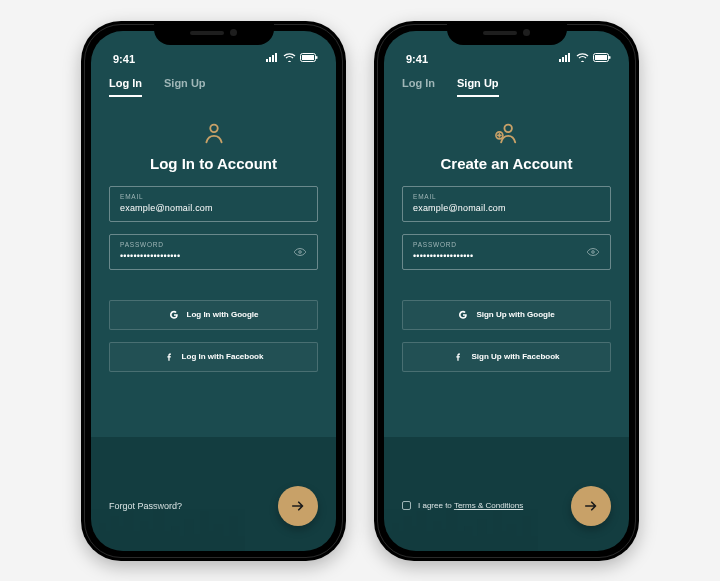  I want to click on google-signup-button: Sign Up with Google, so click(506, 315).